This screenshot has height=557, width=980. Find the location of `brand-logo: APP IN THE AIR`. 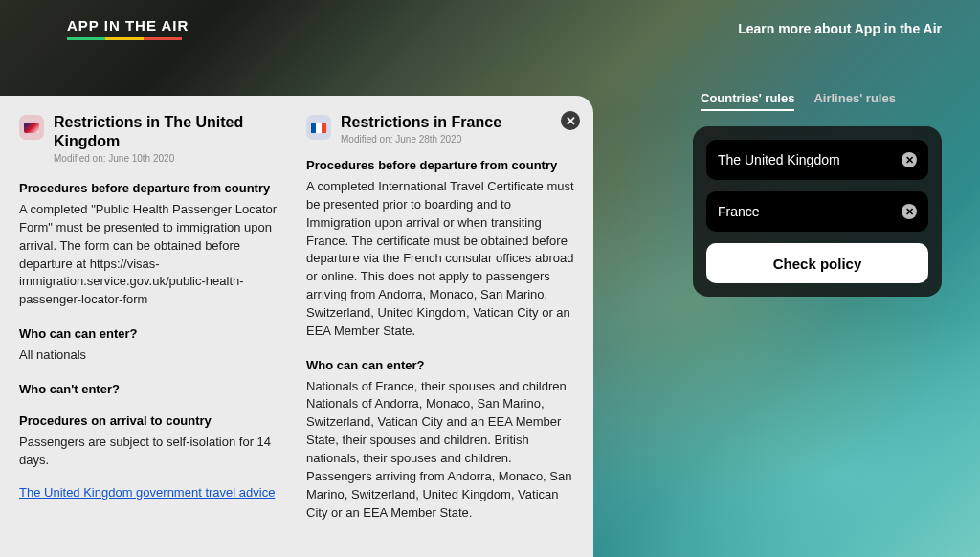

brand-logo: APP IN THE AIR is located at coordinates (128, 29).